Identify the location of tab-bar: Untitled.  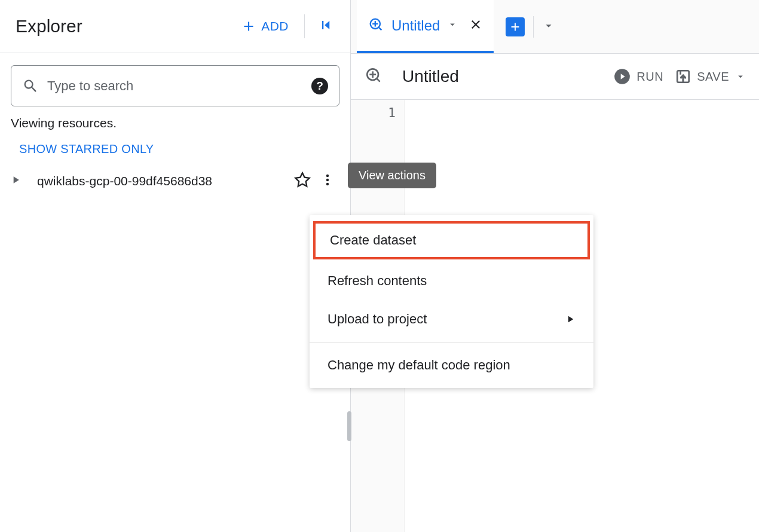
(555, 26).